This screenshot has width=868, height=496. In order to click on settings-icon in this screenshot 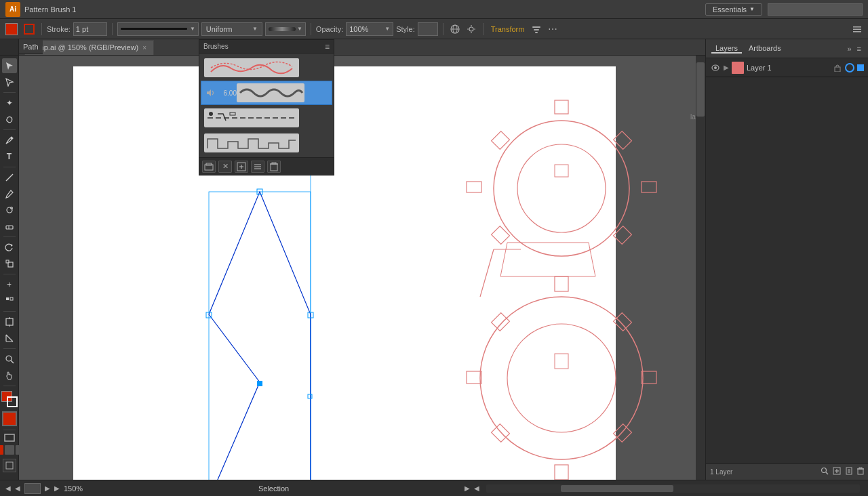, I will do `click(471, 29)`.